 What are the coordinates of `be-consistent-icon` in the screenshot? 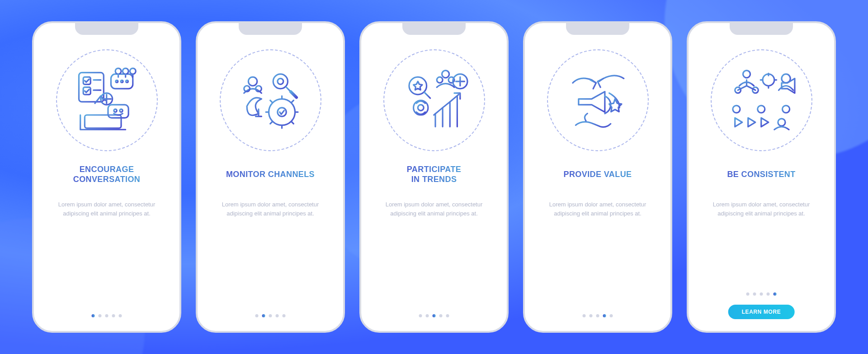 It's located at (761, 100).